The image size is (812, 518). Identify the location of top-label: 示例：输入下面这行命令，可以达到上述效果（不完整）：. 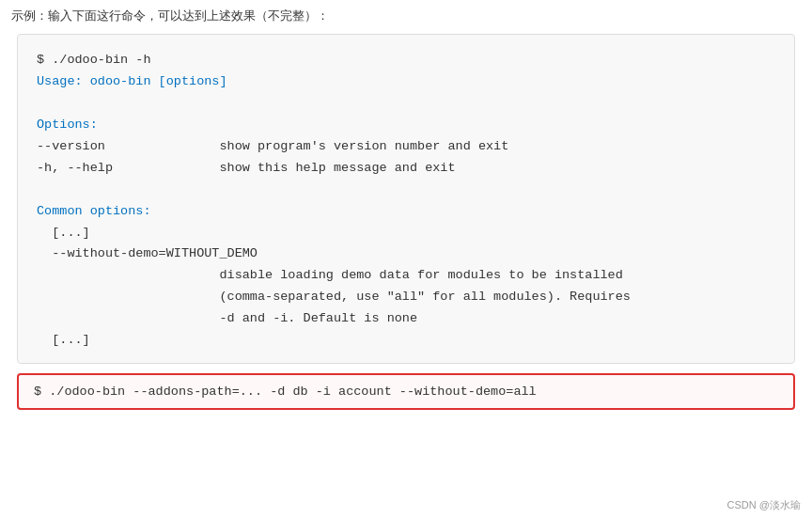
(406, 15).